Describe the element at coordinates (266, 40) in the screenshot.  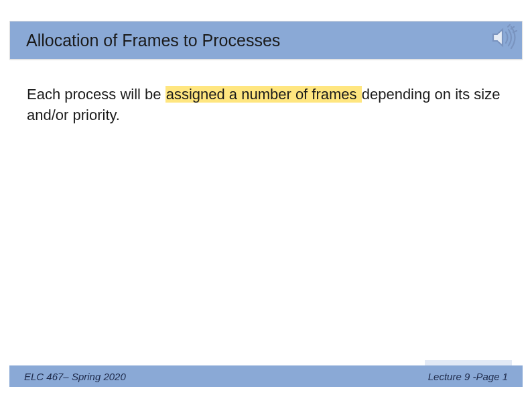
I see `title-bar: Allocation of Frames to Processes` at that location.